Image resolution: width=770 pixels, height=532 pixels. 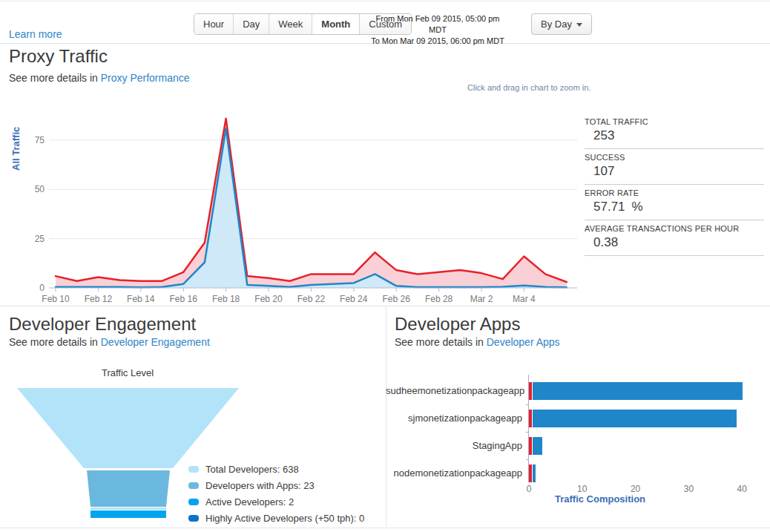 I want to click on developer-apps-title: Developer Apps, so click(x=457, y=324).